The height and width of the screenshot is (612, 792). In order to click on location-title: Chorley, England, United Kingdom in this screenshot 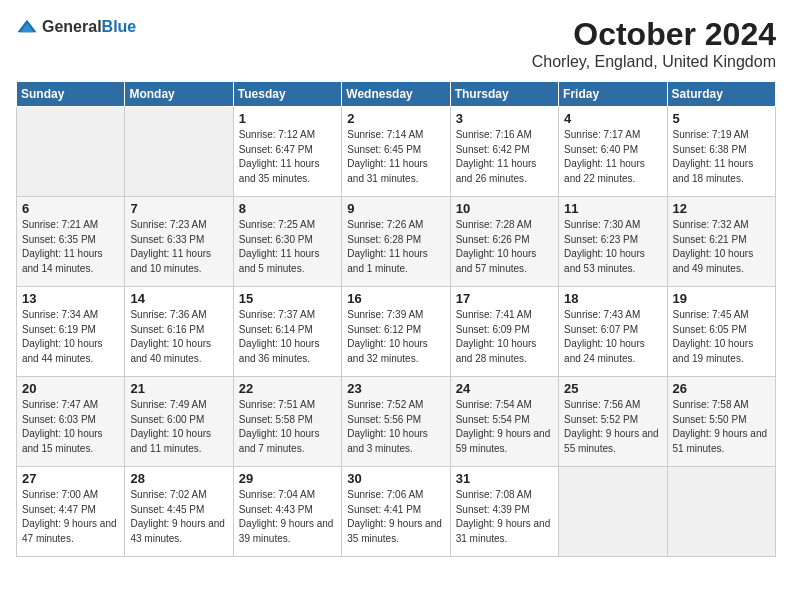, I will do `click(654, 62)`.